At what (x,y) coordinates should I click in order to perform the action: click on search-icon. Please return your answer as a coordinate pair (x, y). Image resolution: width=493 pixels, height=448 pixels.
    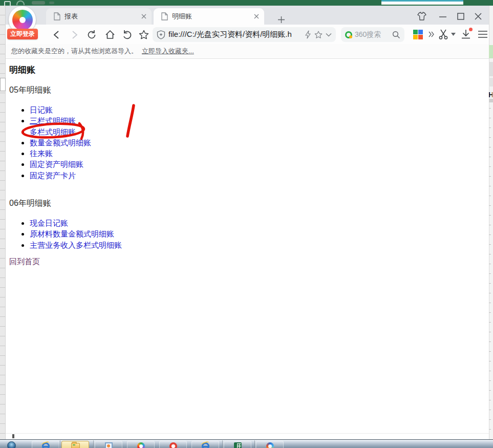
    Looking at the image, I should click on (396, 35).